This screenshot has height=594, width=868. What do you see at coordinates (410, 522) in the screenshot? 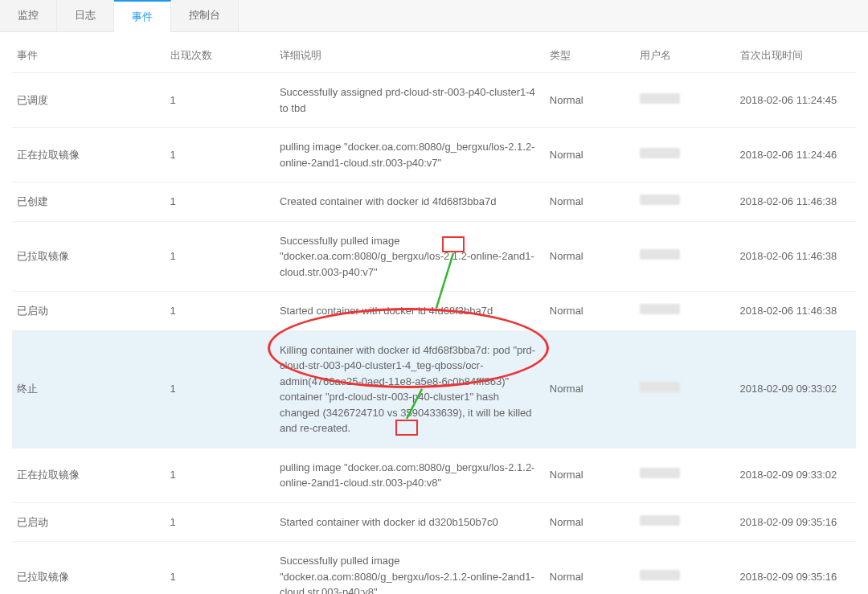
I see `cell-detail: Started container with docker id d320b15…` at bounding box center [410, 522].